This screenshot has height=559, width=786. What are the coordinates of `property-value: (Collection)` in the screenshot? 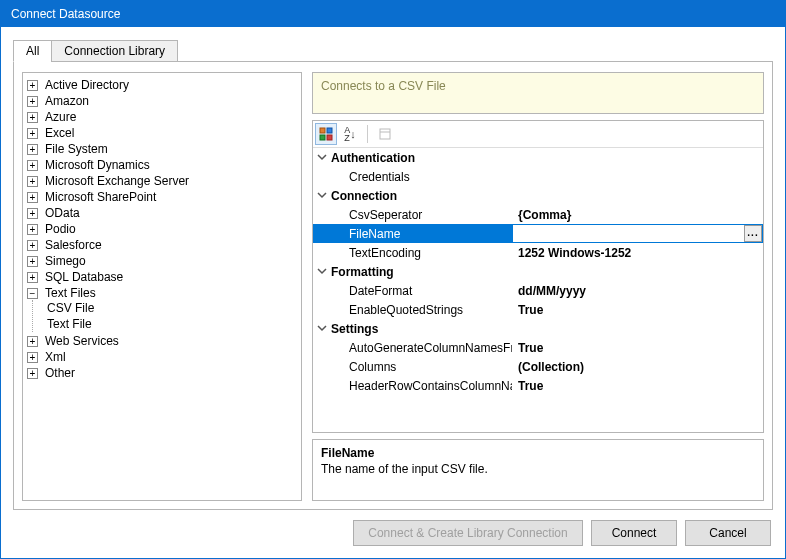 It's located at (638, 367).